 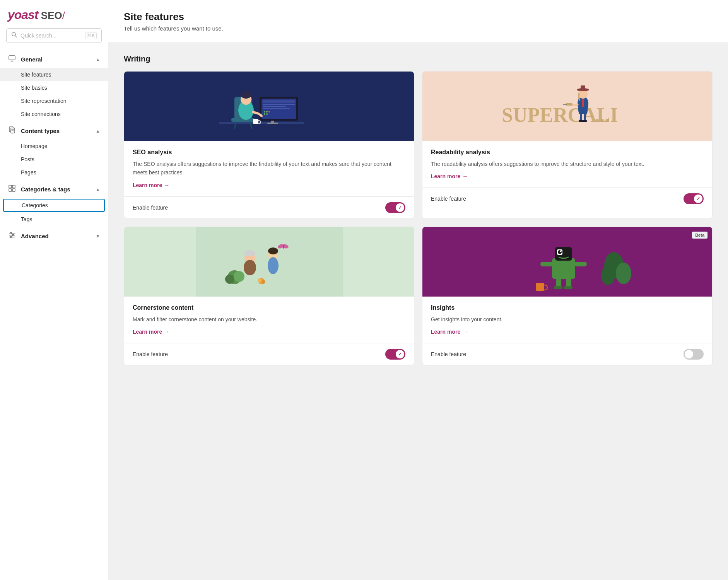 What do you see at coordinates (54, 88) in the screenshot?
I see `nav-item-site-basics: Site basics` at bounding box center [54, 88].